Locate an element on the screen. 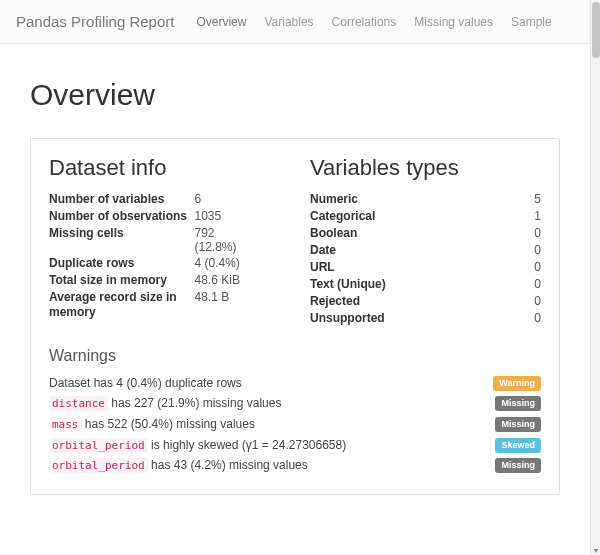 The image size is (600, 555). status-badge: Skewed is located at coordinates (518, 446).